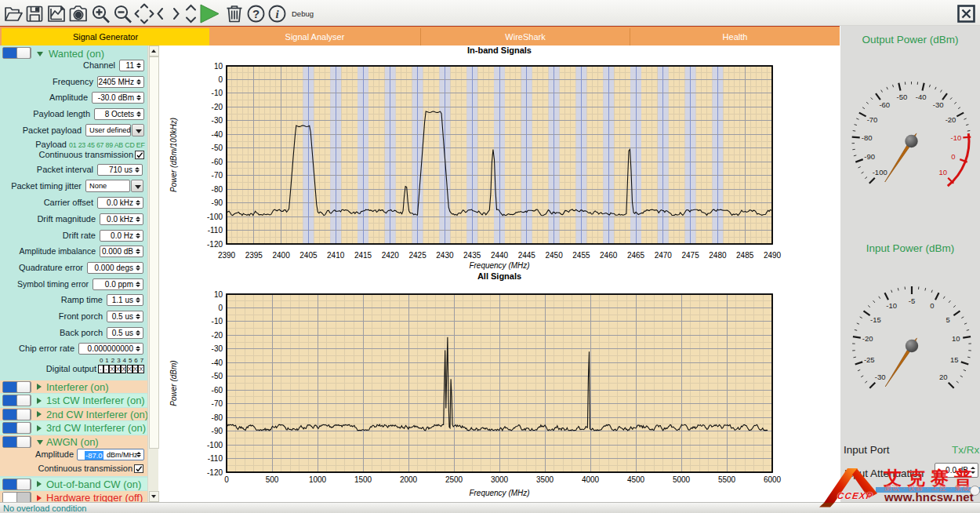 The width and height of the screenshot is (980, 513). What do you see at coordinates (273, 480) in the screenshot?
I see `svg-text: 500` at bounding box center [273, 480].